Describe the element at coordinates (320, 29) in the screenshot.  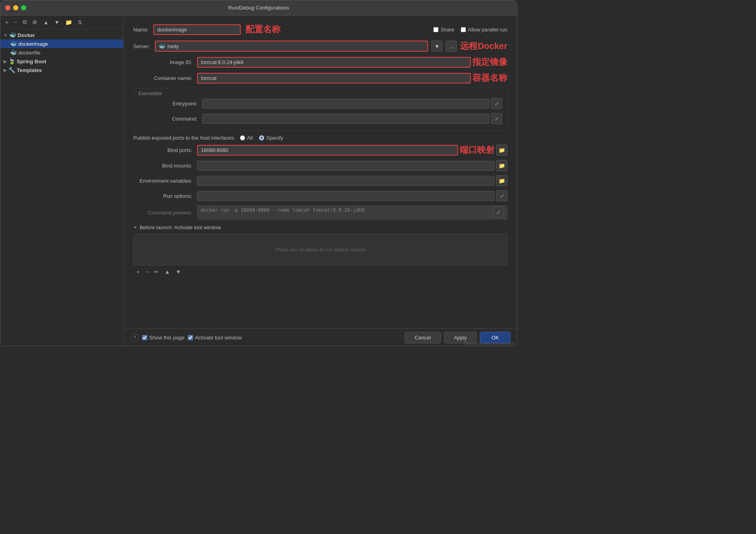
I see `name-row: Name: 配置名称 Share Allow parallel run` at that location.